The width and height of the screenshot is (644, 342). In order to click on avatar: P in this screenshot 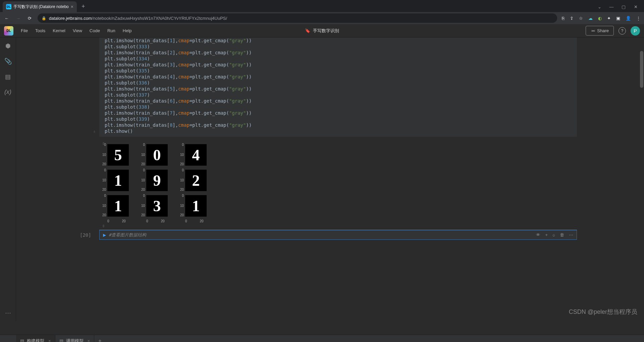, I will do `click(635, 31)`.